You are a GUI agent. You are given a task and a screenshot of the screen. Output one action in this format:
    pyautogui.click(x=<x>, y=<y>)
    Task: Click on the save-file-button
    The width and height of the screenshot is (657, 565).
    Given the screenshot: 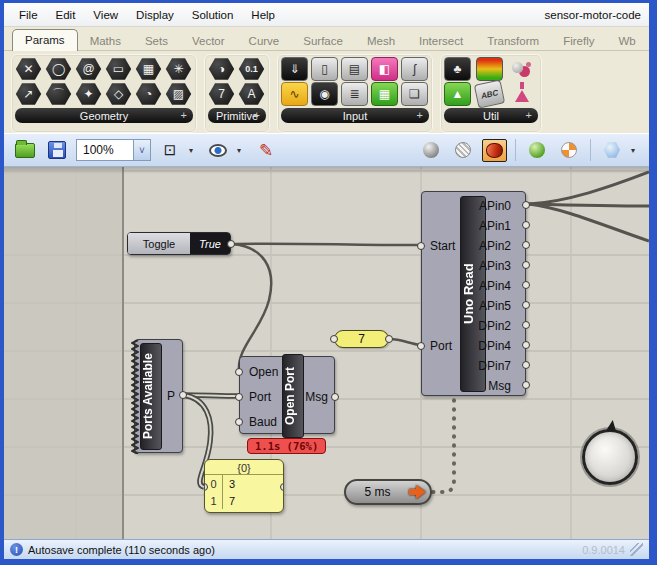 What is the action you would take?
    pyautogui.click(x=57, y=150)
    